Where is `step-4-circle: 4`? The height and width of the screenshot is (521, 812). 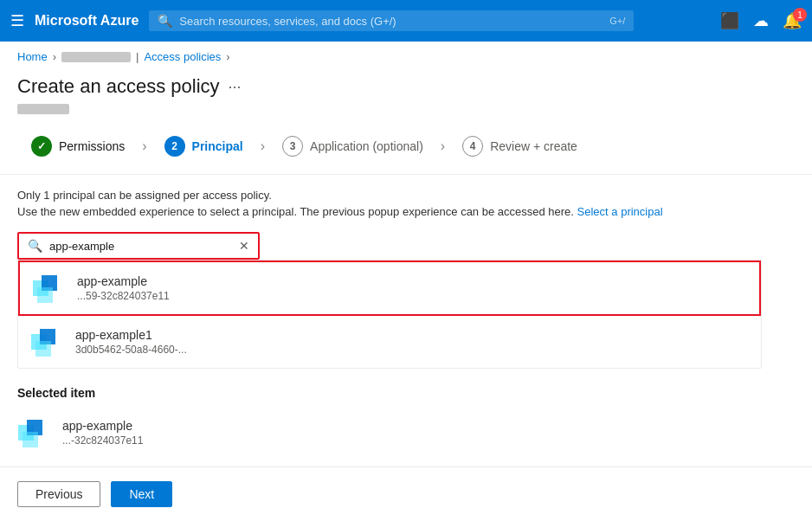 step-4-circle: 4 is located at coordinates (473, 146).